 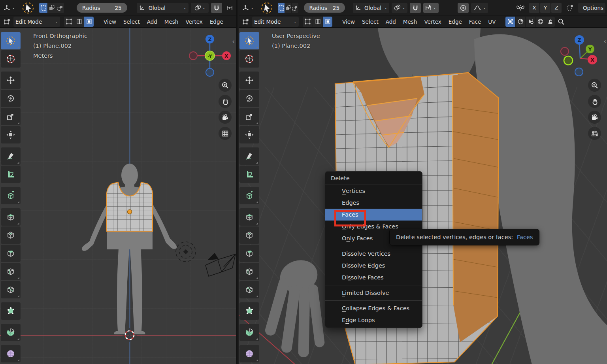 What do you see at coordinates (561, 22) in the screenshot?
I see `search-button` at bounding box center [561, 22].